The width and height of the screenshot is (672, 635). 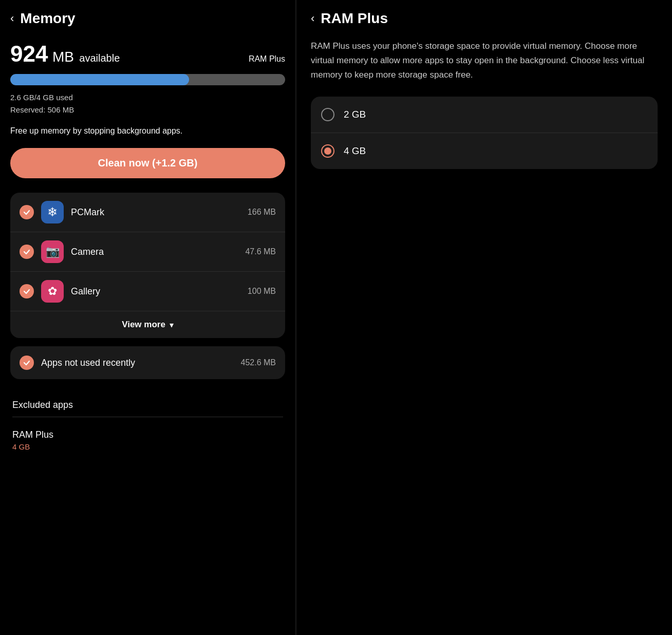 What do you see at coordinates (148, 213) in the screenshot?
I see `app-item-pcmark: ❄ PCMark 166 MB` at bounding box center [148, 213].